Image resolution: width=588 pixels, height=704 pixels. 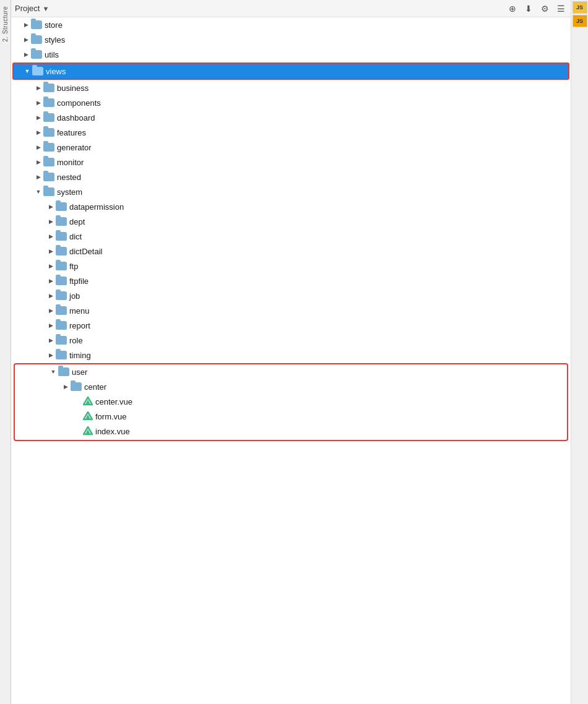 I want to click on tree-item-report: report, so click(x=291, y=325).